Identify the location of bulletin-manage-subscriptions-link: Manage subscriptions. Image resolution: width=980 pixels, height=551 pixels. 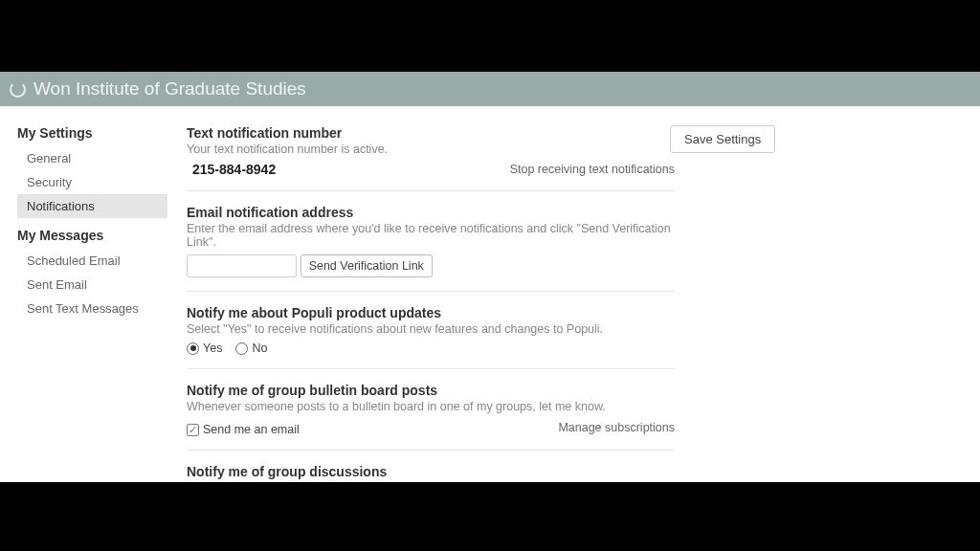
(616, 428).